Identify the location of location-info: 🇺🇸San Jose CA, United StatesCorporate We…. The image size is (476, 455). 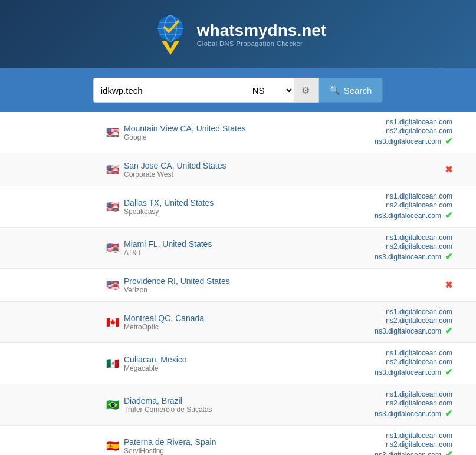
(215, 170).